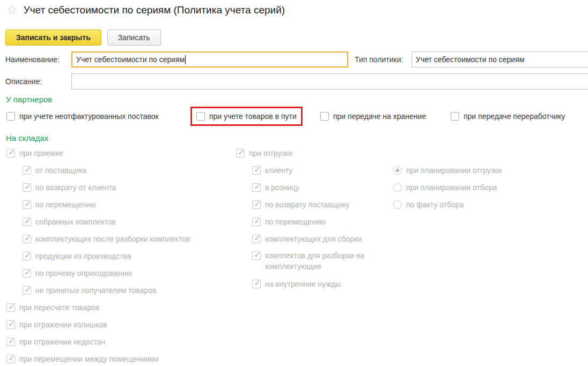  What do you see at coordinates (325, 188) in the screenshot?
I see `shipping-child-checkbox-item: в розницу` at bounding box center [325, 188].